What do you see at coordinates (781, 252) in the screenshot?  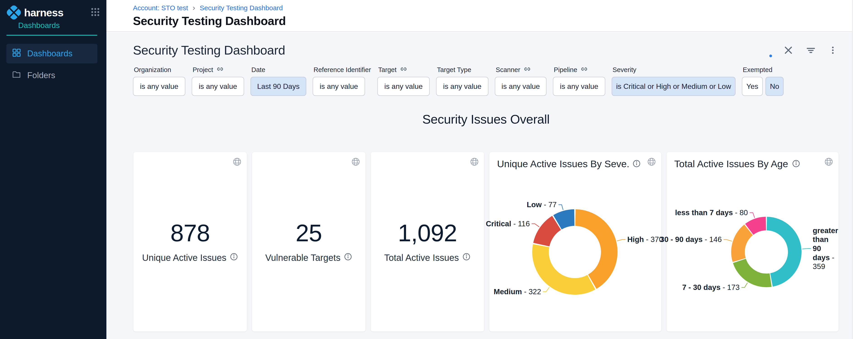 I see `donut-slice-greater-than-90-days` at bounding box center [781, 252].